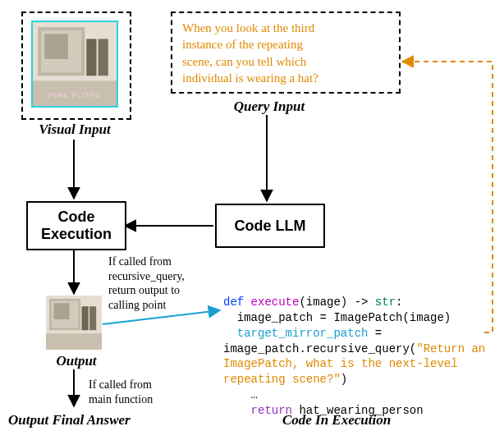  Describe the element at coordinates (74, 323) in the screenshot. I see `output-image` at that location.